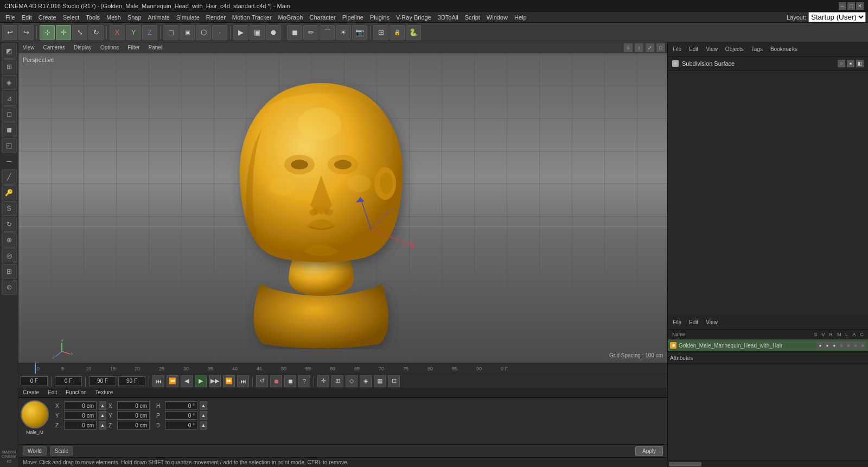 The width and height of the screenshot is (868, 467). Describe the element at coordinates (76, 392) in the screenshot. I see `material-menu-function: Function` at that location.